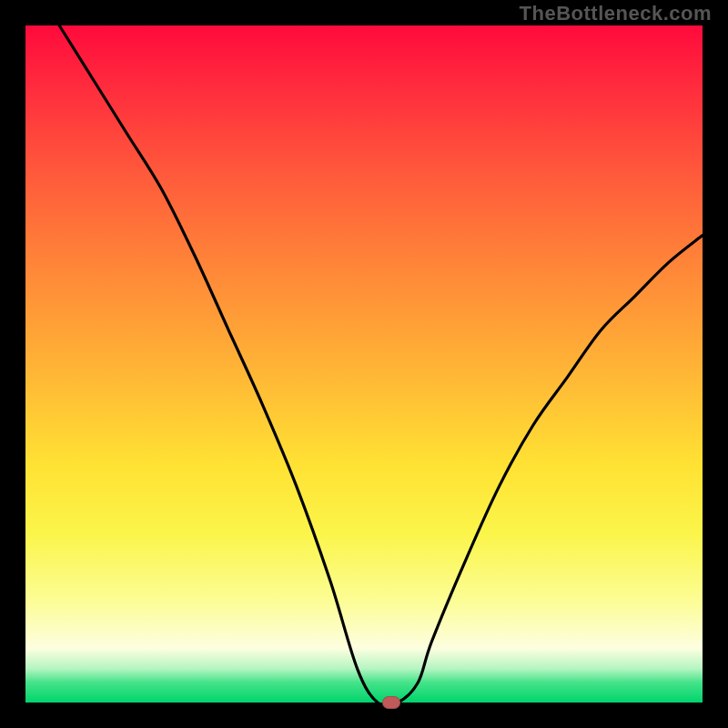 The height and width of the screenshot is (728, 728). I want to click on optimal-point-marker, so click(391, 703).